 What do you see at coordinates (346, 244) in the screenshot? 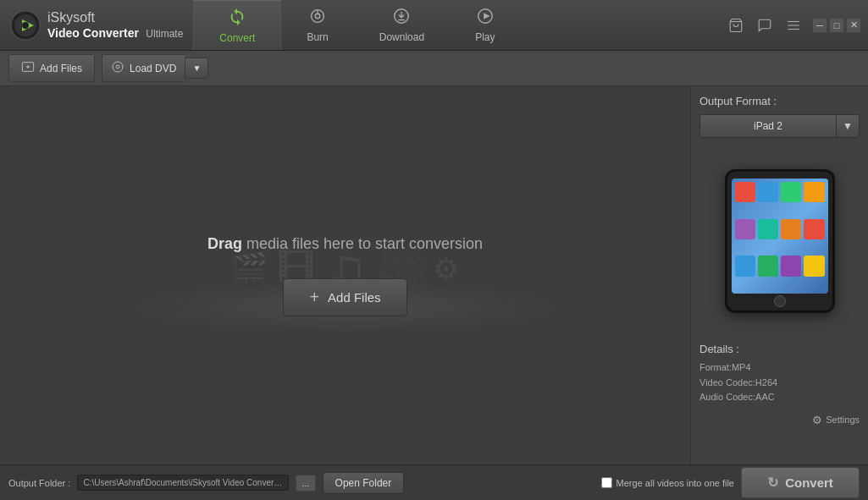
I see `drop-zone-text: Drag media files here to start conversio…` at bounding box center [346, 244].